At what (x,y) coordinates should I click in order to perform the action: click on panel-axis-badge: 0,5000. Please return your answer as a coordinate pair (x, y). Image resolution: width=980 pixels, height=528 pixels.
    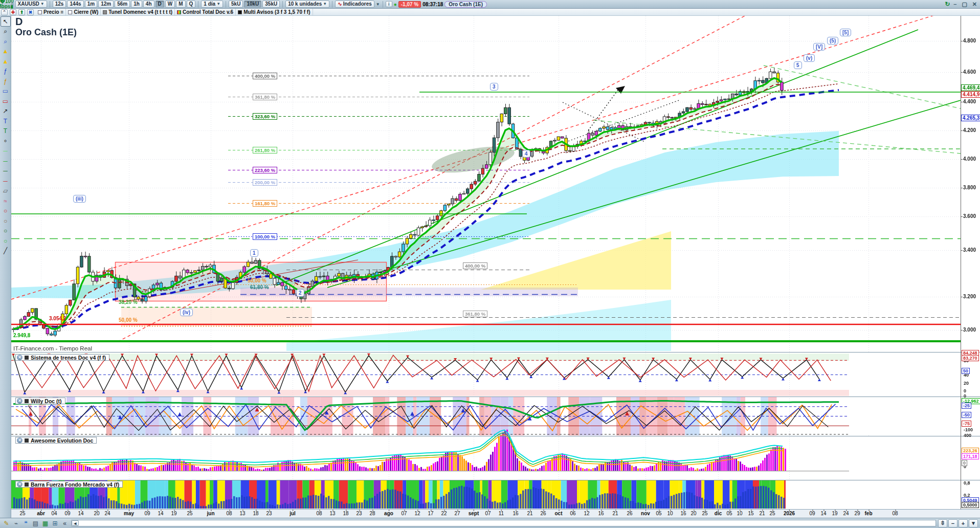
    Looking at the image, I should click on (970, 505).